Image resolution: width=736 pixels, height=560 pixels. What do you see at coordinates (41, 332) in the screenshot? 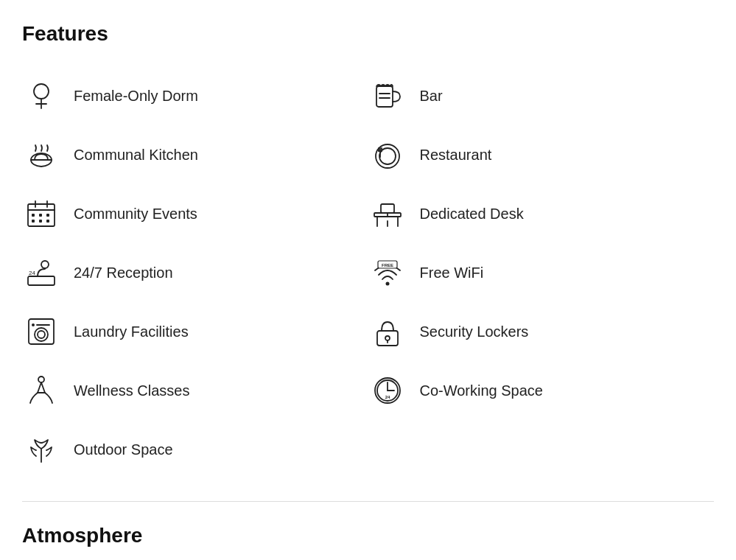
I see `laundry-icon` at bounding box center [41, 332].